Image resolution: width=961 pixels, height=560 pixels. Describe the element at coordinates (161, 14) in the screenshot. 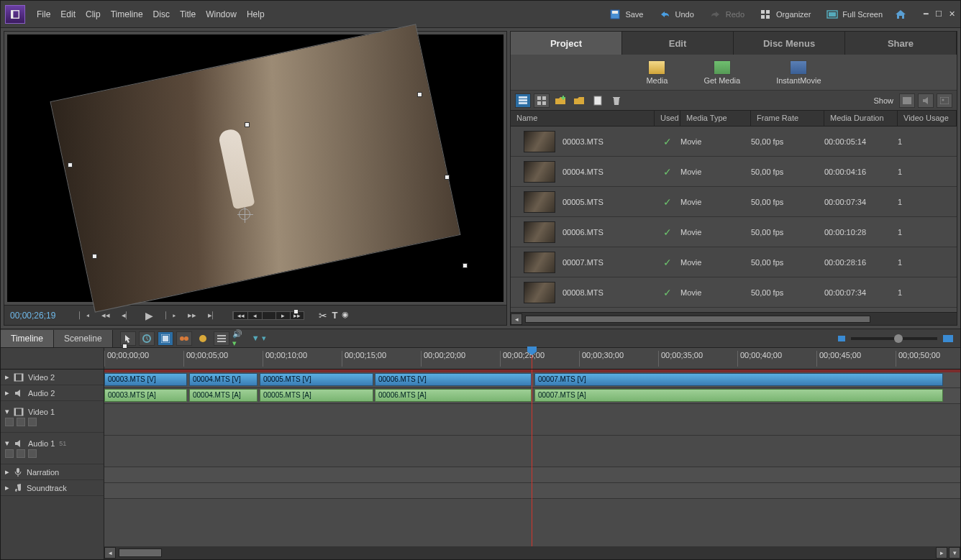

I see `menu-disc: Disc` at that location.